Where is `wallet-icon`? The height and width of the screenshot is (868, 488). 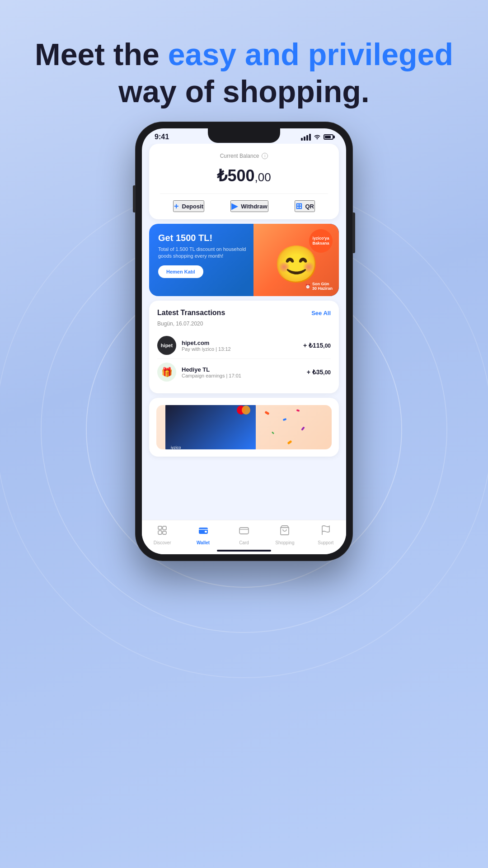
wallet-icon is located at coordinates (203, 532).